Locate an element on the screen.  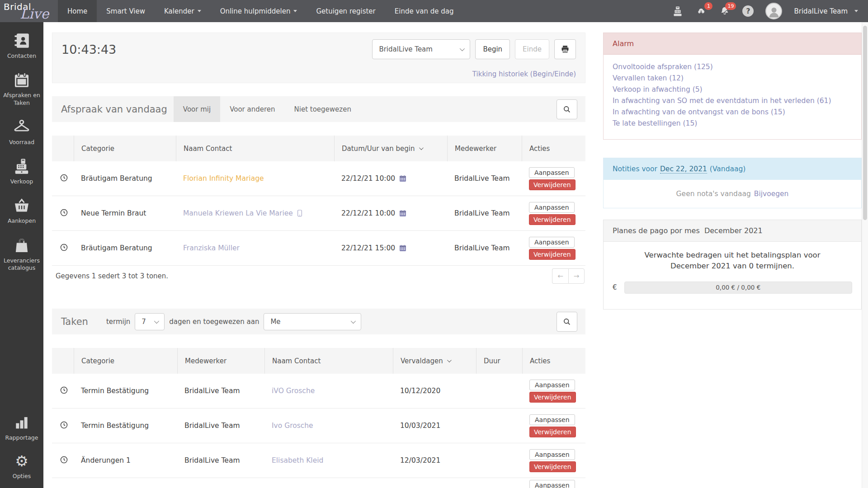
cloud-download-icon: 1 is located at coordinates (701, 11).